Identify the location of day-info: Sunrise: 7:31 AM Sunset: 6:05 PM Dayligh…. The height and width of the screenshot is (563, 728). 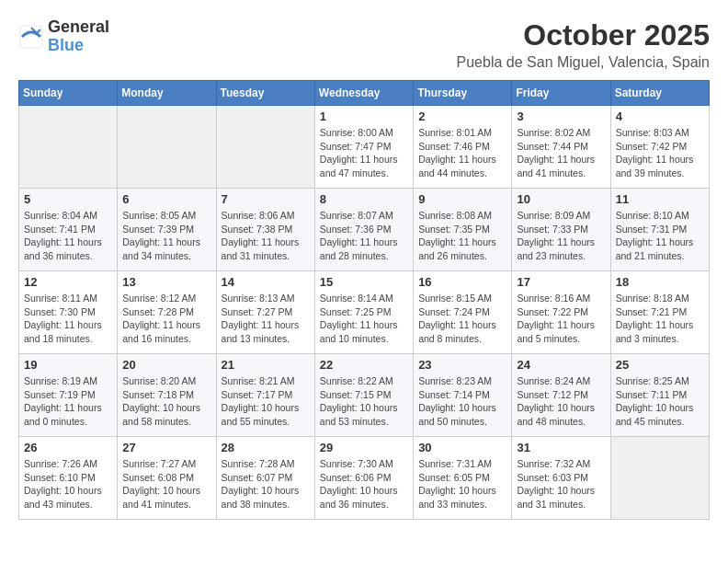
(462, 484).